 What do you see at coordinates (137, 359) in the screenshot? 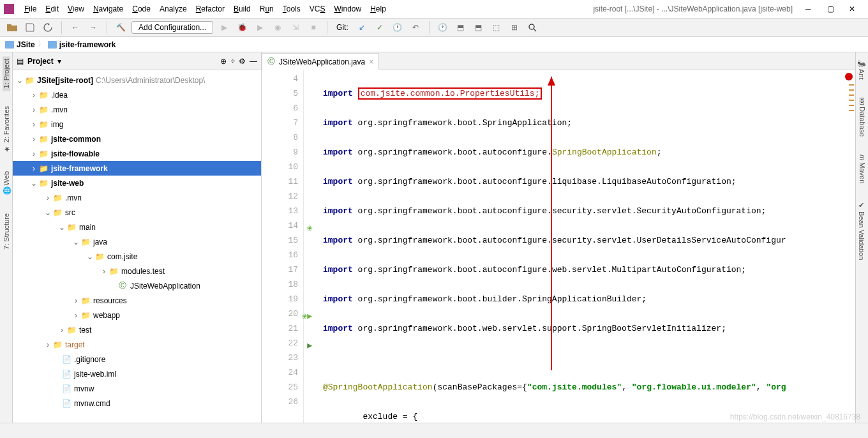
I see `tree-node-file: 📄.gitignore` at bounding box center [137, 359].